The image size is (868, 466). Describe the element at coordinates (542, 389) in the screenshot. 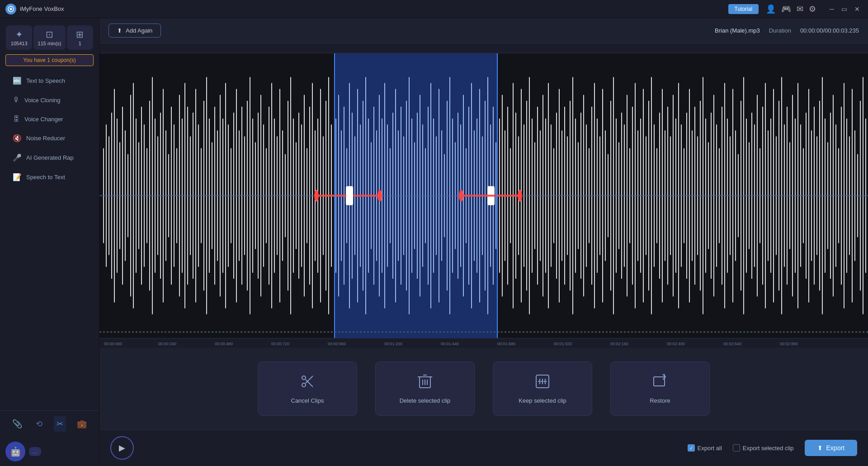

I see `keep-clip-card: Keep selected clip` at that location.